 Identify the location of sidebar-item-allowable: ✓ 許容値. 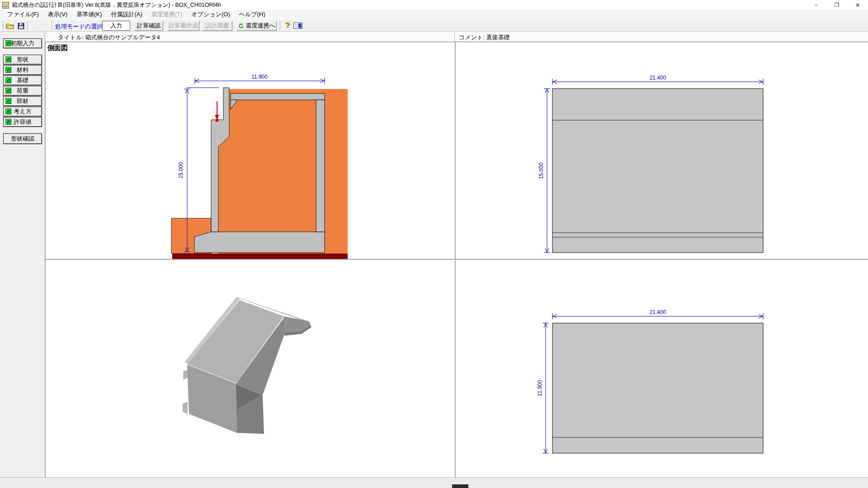
(23, 122).